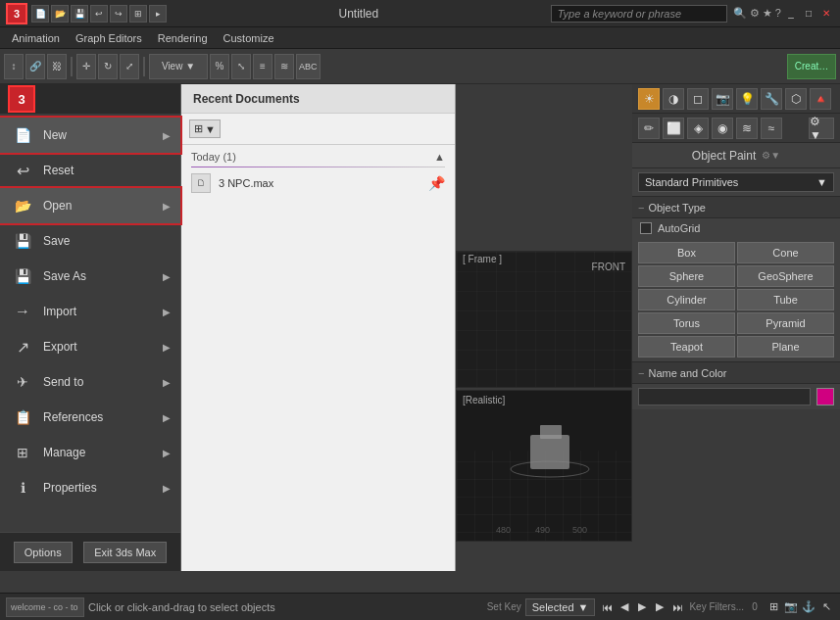  What do you see at coordinates (241, 67) in the screenshot?
I see `mirror-btn: ⤡` at bounding box center [241, 67].